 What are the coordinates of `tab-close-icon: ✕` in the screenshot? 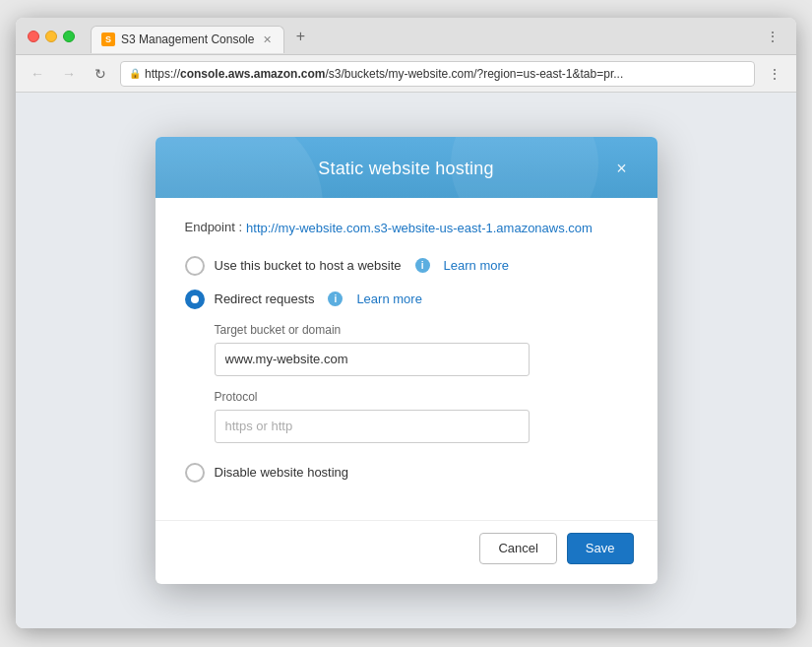 It's located at (267, 39).